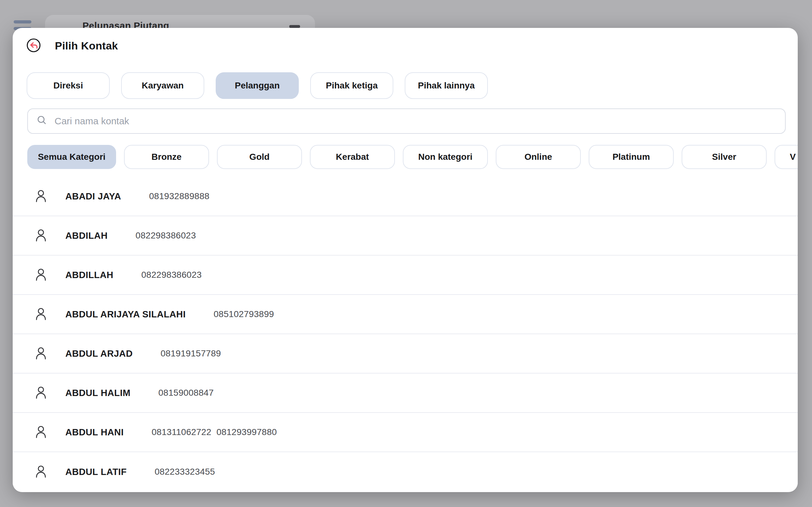  What do you see at coordinates (42, 121) in the screenshot?
I see `search-icon` at bounding box center [42, 121].